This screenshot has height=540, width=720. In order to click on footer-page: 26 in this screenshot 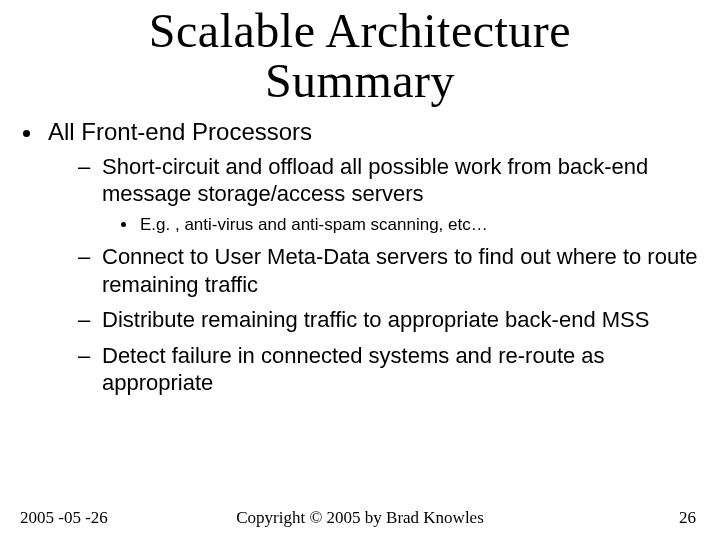, I will do `click(688, 518)`.